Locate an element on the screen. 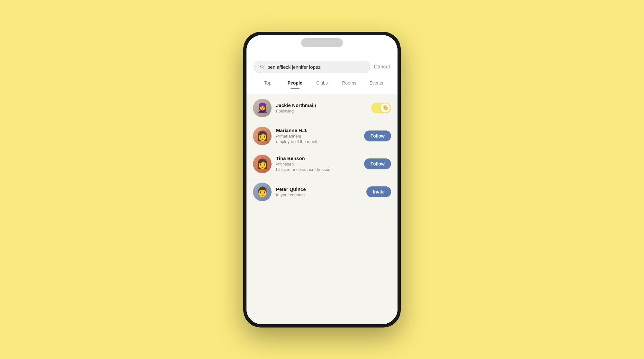 The height and width of the screenshot is (359, 644). person-row: 👨 Peter Quince In your contacts Invite is located at coordinates (322, 192).